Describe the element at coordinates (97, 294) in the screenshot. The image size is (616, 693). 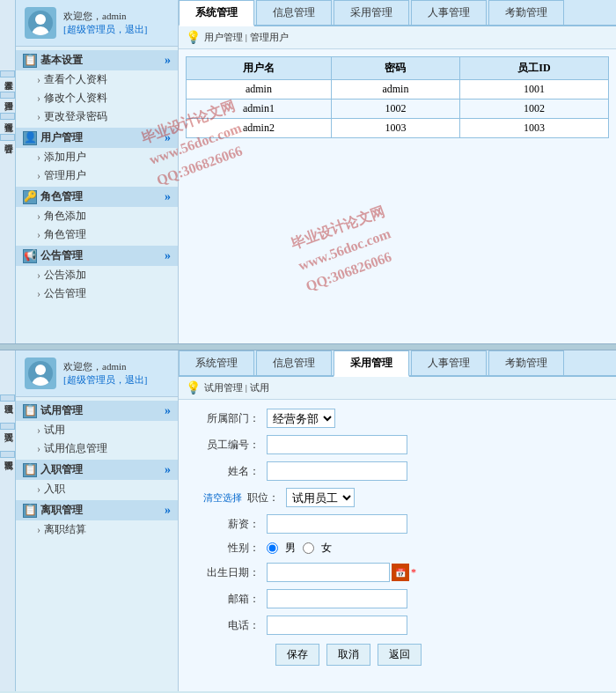
I see `sidebar-item-manage-announcements: 公告管理` at that location.